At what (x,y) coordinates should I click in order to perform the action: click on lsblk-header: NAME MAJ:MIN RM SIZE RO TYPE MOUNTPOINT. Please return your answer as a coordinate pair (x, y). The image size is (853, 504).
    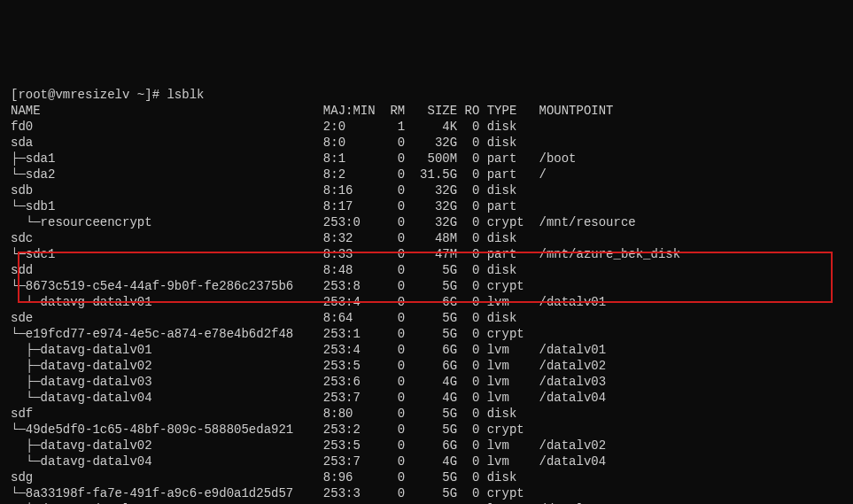
    Looking at the image, I should click on (427, 111).